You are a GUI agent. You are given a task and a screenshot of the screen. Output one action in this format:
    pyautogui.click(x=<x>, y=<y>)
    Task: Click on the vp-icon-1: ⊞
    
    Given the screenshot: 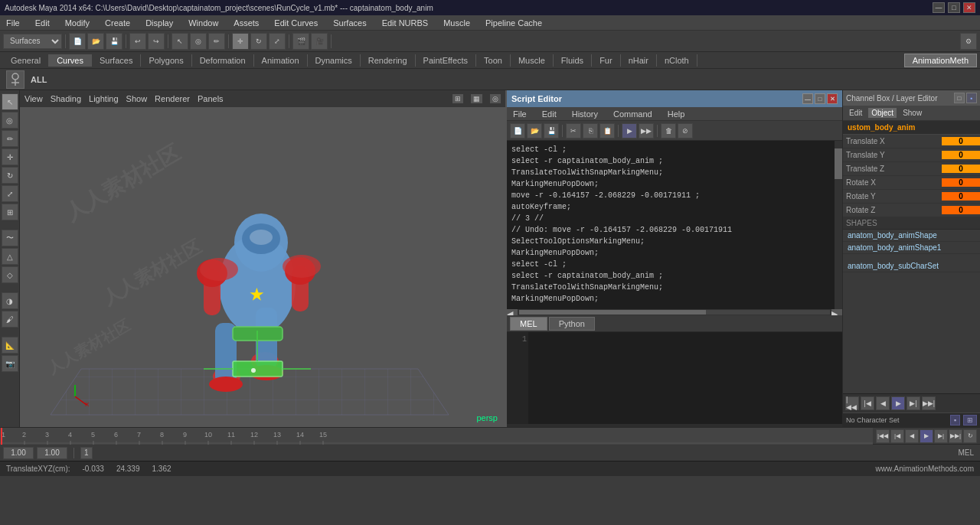 What is the action you would take?
    pyautogui.click(x=458, y=99)
    